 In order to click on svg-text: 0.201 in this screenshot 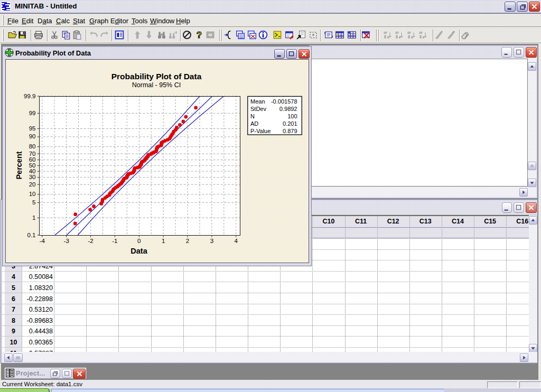, I will do `click(290, 124)`.